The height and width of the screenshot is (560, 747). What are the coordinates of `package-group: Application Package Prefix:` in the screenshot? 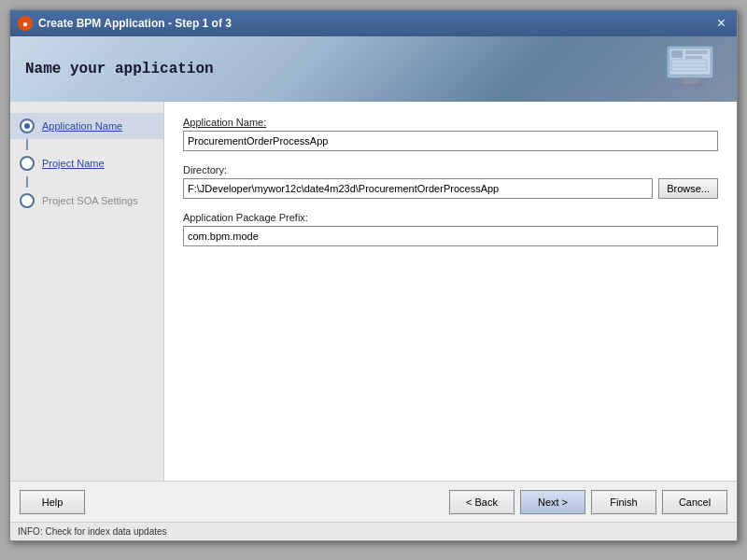 It's located at (450, 230).